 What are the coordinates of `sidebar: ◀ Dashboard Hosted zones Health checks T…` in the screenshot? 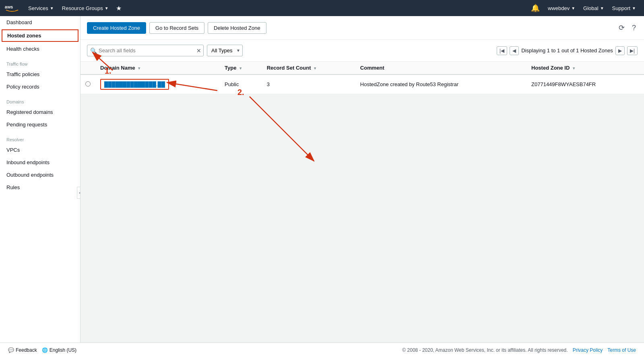 It's located at (40, 187).